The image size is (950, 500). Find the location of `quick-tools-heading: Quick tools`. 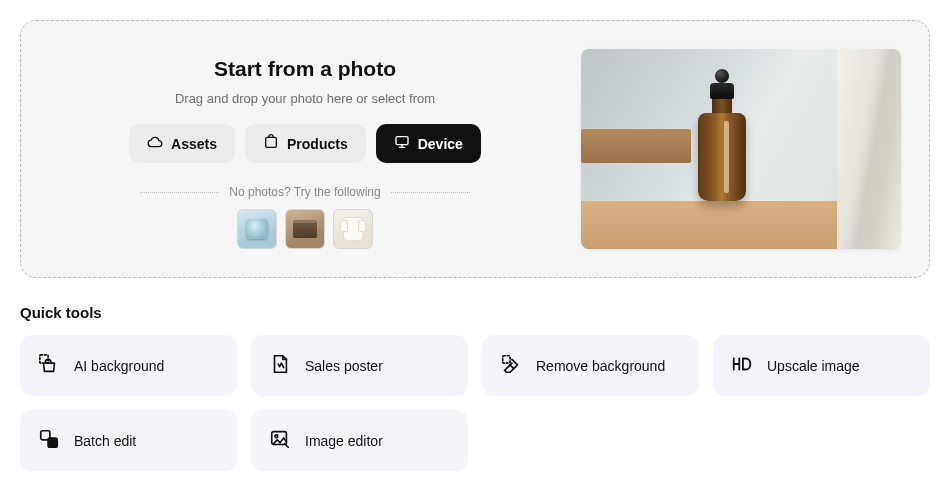

quick-tools-heading: Quick tools is located at coordinates (475, 312).